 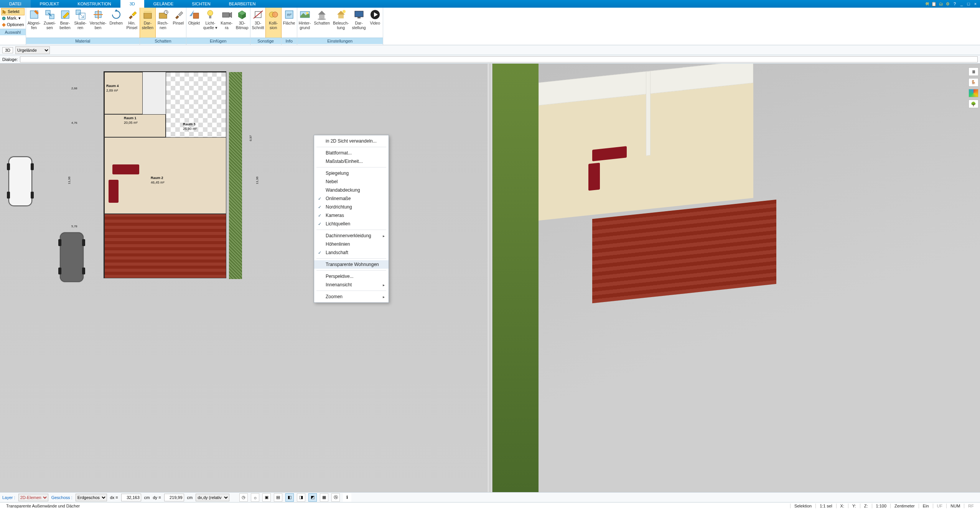 I want to click on context-item-wandabdeckung: Wandabdeckung, so click(x=351, y=190).